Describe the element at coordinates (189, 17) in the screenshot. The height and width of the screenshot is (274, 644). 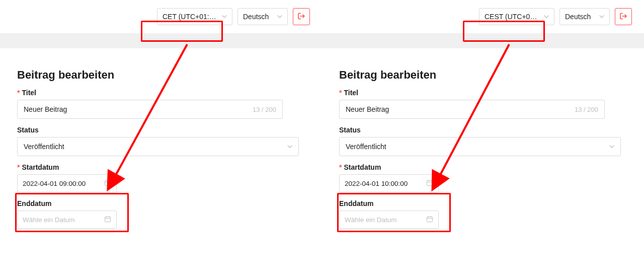
I see `timezone-label: CET (UTC+01:…` at that location.